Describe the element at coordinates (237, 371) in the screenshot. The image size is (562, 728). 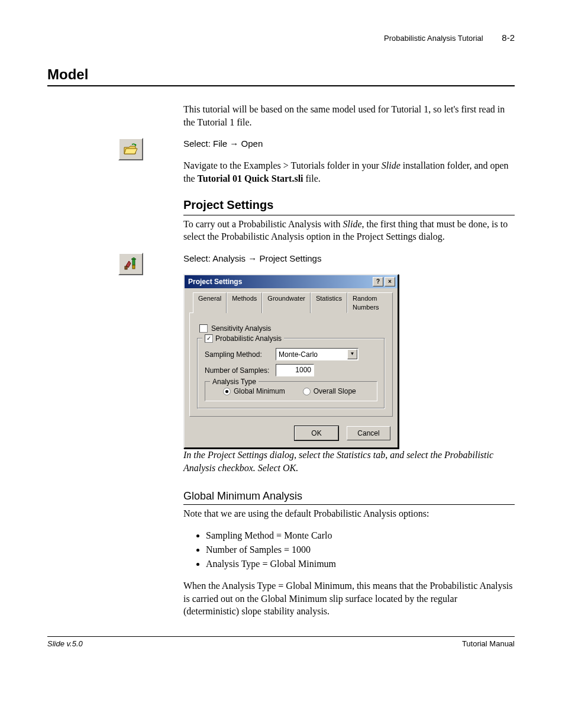
I see `number-samples-label: Number of Samples:` at that location.